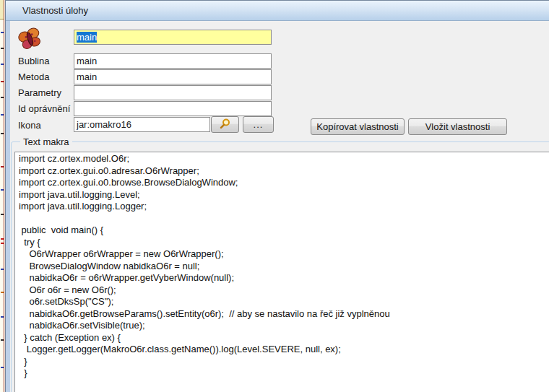 The image size is (549, 392). Describe the element at coordinates (173, 77) in the screenshot. I see `metoda-input` at that location.